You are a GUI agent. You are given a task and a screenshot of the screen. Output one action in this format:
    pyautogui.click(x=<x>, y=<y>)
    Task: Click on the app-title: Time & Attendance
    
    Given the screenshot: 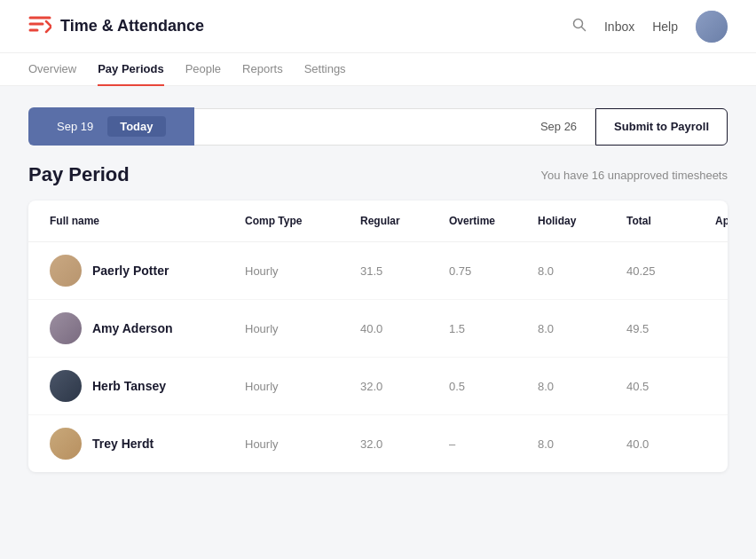 What is the action you would take?
    pyautogui.click(x=132, y=27)
    